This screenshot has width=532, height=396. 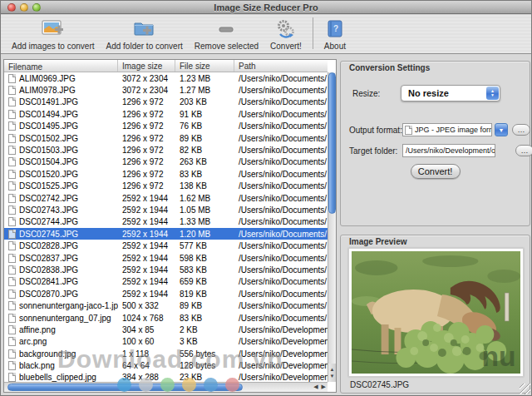 What do you see at coordinates (281, 66) in the screenshot?
I see `column-header-path: Path` at bounding box center [281, 66].